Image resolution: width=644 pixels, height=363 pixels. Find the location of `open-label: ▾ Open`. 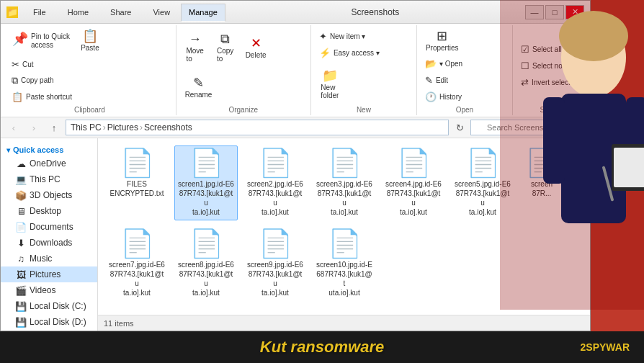

open-label: ▾ Open is located at coordinates (451, 63).